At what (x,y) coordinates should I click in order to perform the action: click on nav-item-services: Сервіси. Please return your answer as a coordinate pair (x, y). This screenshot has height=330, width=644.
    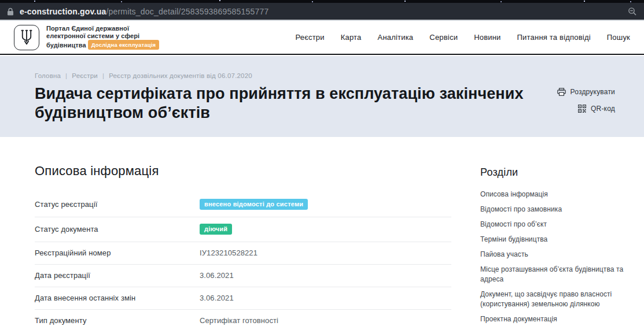
    Looking at the image, I should click on (443, 37).